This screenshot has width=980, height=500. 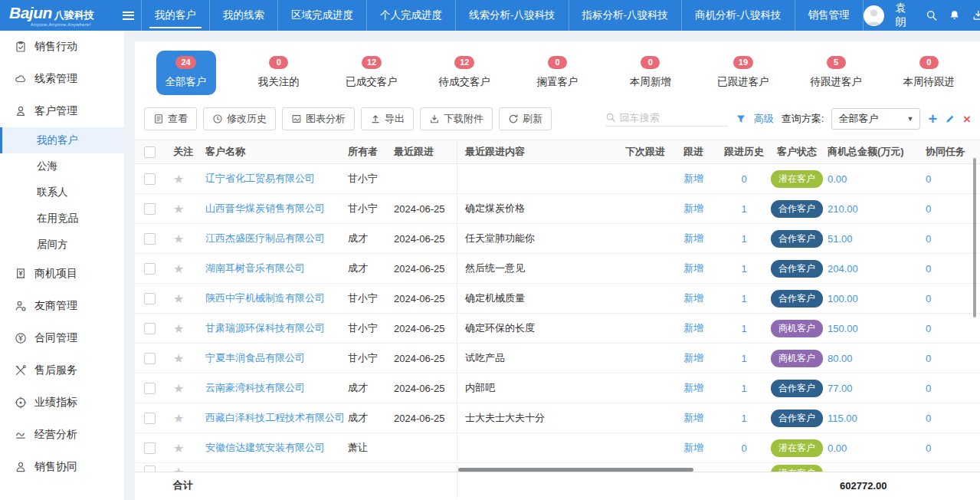 What do you see at coordinates (558, 388) in the screenshot?
I see `table-row: ★ 云南豪湾科技有限公司 成才 2024-06-25 内部吧 新增 1 合作客户…` at bounding box center [558, 388].